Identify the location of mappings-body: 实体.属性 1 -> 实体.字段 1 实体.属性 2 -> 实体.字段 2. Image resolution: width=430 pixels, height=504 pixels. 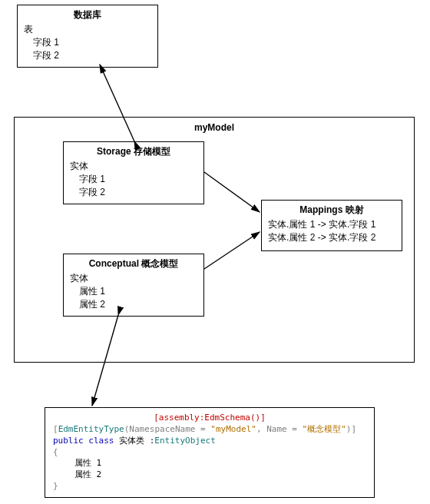
(332, 234).